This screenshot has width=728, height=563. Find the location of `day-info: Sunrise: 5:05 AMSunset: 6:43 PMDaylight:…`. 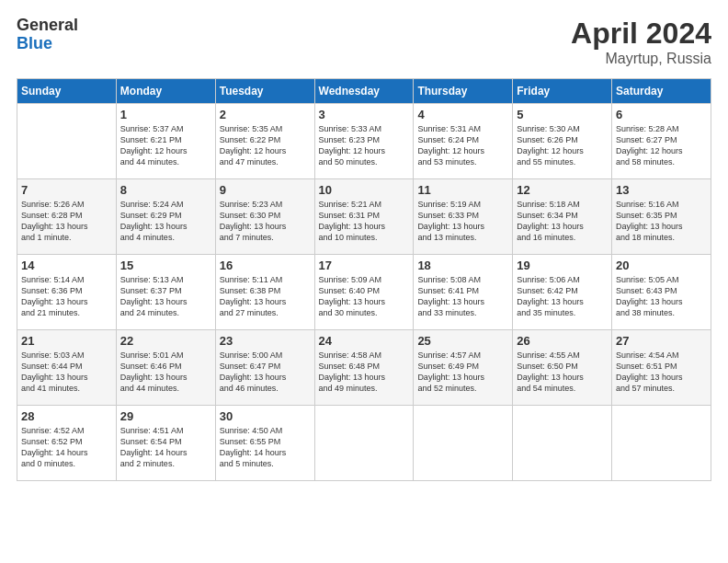

day-info: Sunrise: 5:05 AMSunset: 6:43 PMDaylight:… is located at coordinates (662, 296).